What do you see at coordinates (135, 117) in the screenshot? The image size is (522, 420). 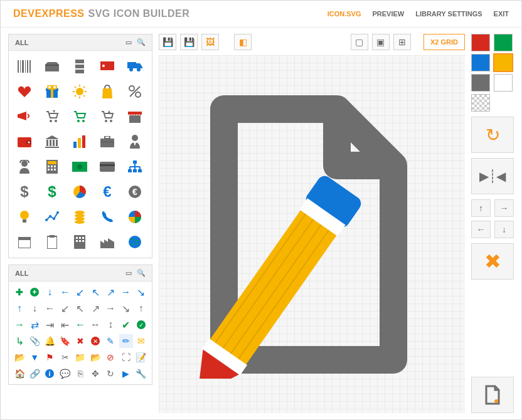 I see `storefront-icon` at bounding box center [135, 117].